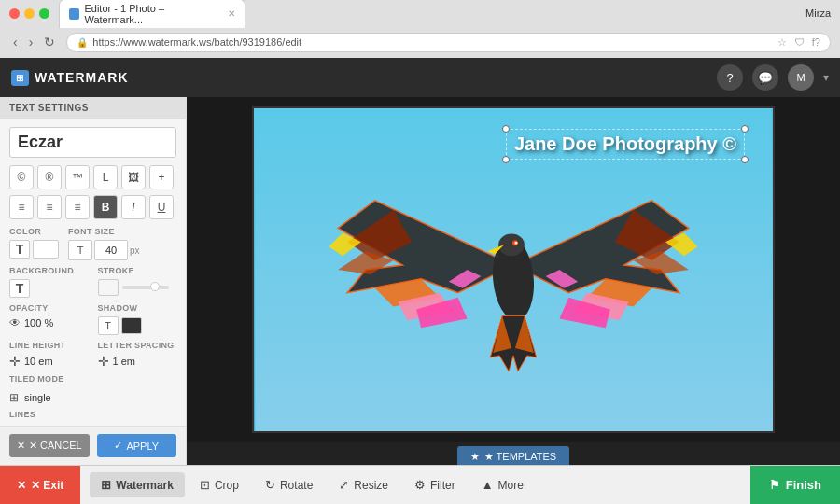 The image size is (840, 504). What do you see at coordinates (145, 485) in the screenshot?
I see `watermark-label: Watermark` at bounding box center [145, 485].